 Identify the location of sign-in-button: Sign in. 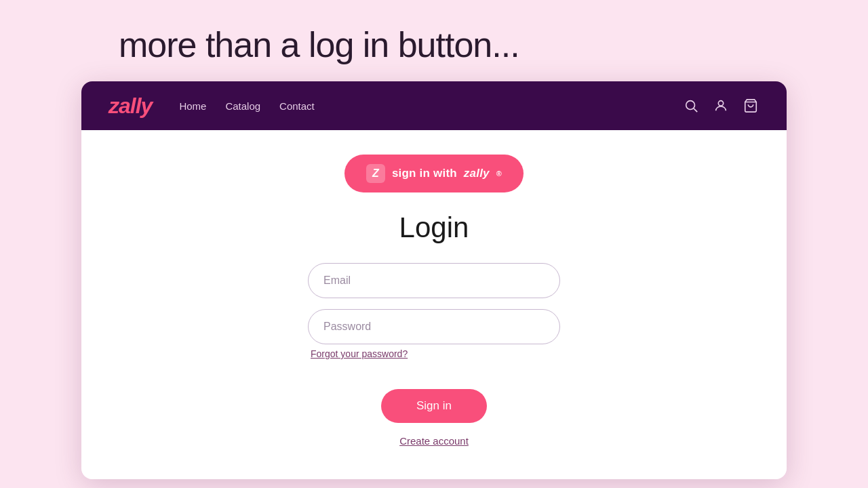
(434, 406).